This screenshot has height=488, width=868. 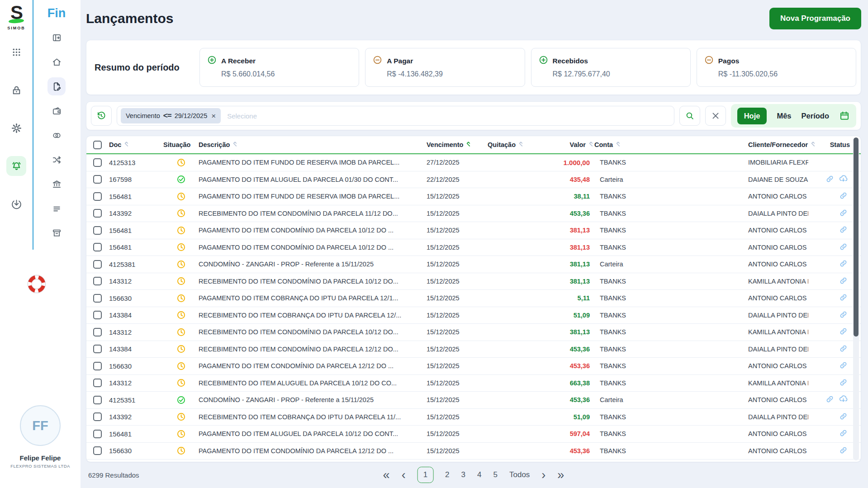 I want to click on summary-card-3: Pagos R$ -11.305.020,56, so click(x=776, y=67).